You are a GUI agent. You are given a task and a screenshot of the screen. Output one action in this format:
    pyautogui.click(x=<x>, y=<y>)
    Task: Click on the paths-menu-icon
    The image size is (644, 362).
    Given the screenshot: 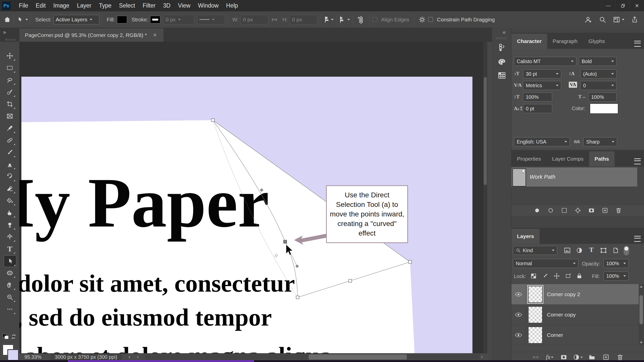 What is the action you would take?
    pyautogui.click(x=637, y=161)
    